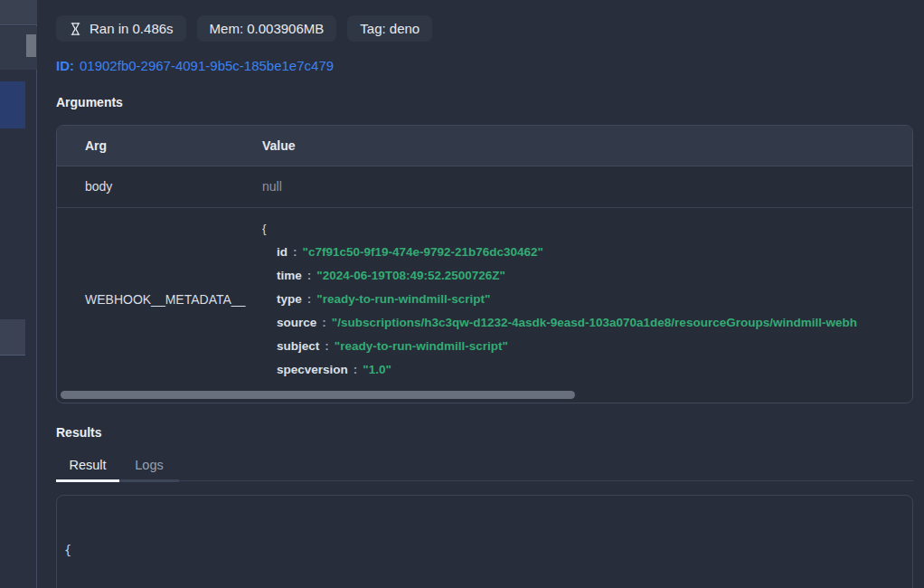  I want to click on arguments-table-header: Arg Value, so click(485, 147).